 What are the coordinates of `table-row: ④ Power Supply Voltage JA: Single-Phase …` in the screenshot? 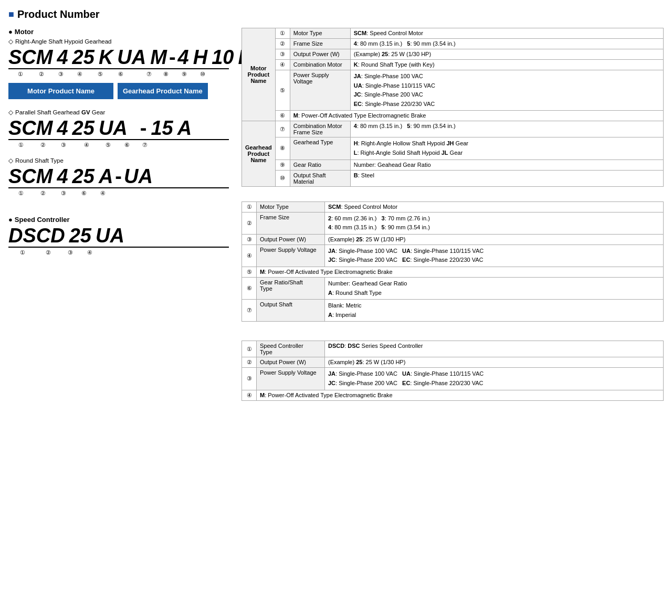 It's located at (453, 256).